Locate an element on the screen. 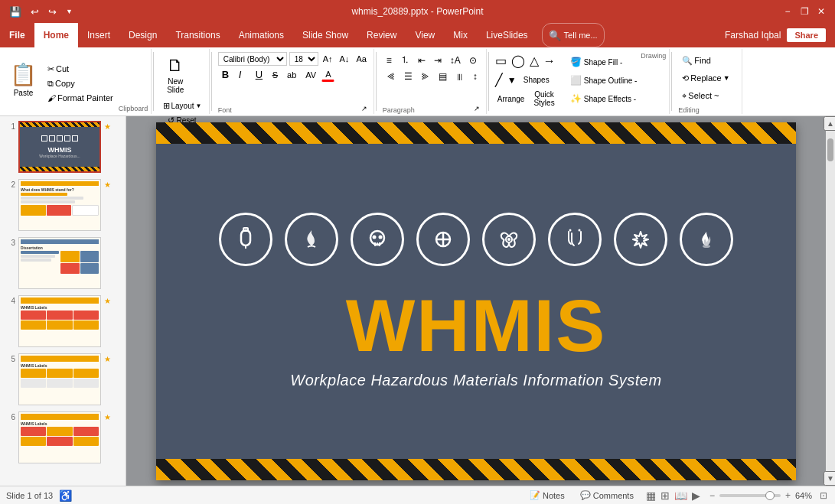 The height and width of the screenshot is (504, 835). slide-thumb-5: 5 WHMIS Labels ★ is located at coordinates (63, 379).